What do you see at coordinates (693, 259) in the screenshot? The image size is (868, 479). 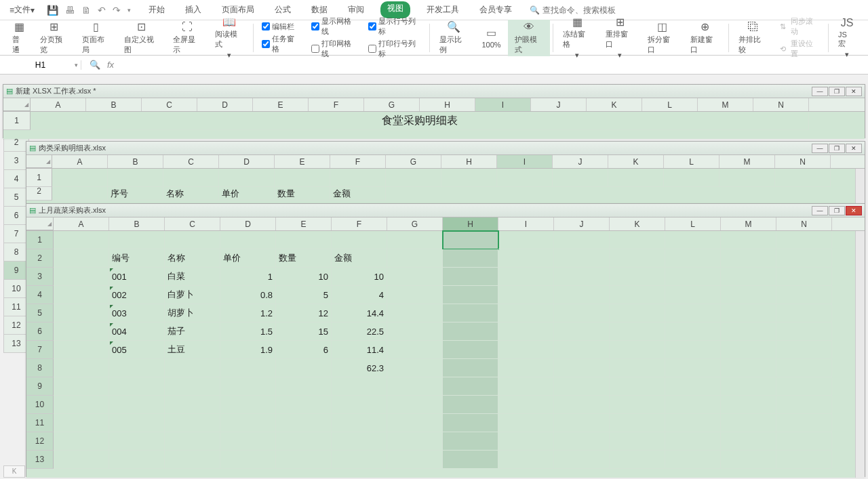 I see `cell-L2` at bounding box center [693, 259].